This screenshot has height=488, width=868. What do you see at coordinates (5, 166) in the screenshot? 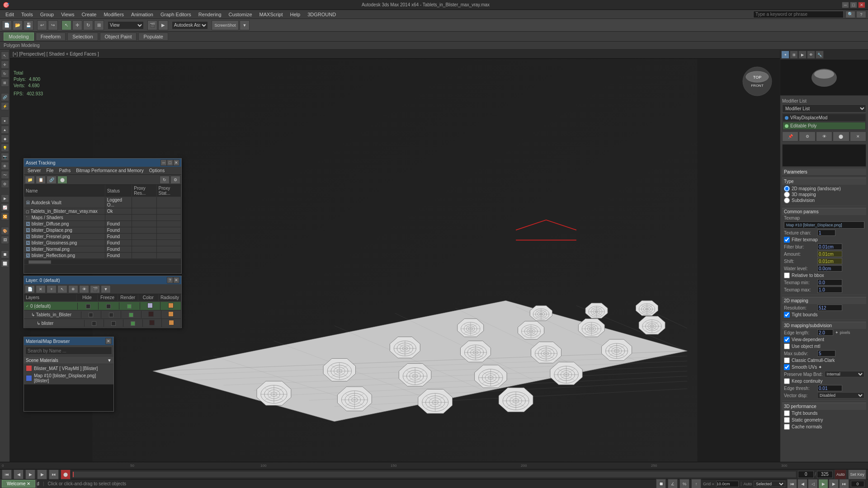
I see `sidebar-helpers: ⊕` at bounding box center [5, 166].